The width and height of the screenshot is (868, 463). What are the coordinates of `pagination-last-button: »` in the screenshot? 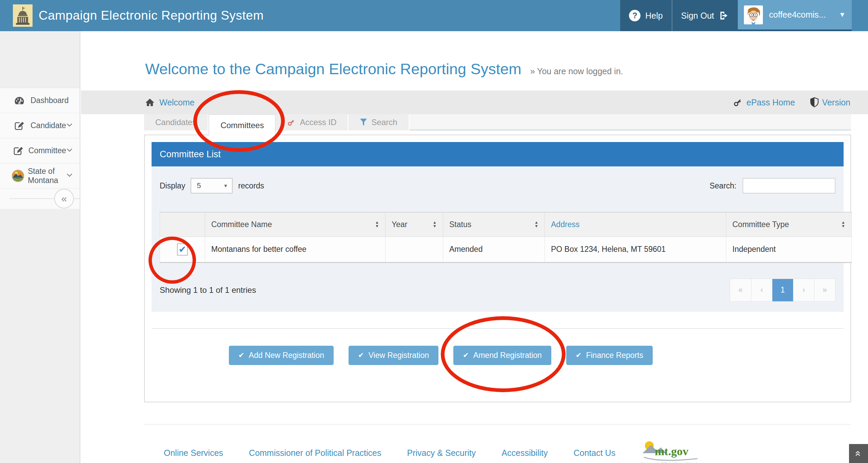 It's located at (825, 290).